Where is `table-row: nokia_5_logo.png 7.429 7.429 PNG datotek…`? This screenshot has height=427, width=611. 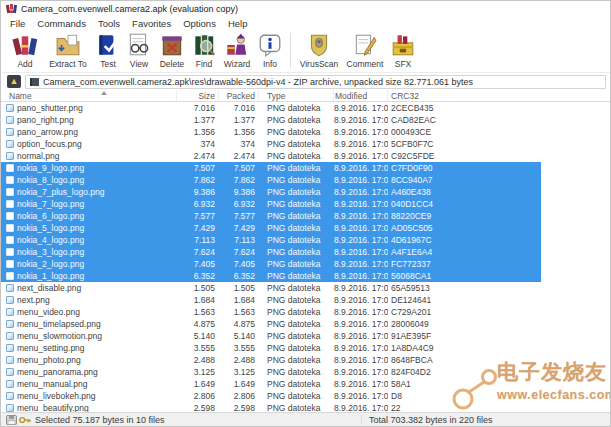
table-row: nokia_5_logo.png 7.429 7.429 PNG datotek… is located at coordinates (271, 228).